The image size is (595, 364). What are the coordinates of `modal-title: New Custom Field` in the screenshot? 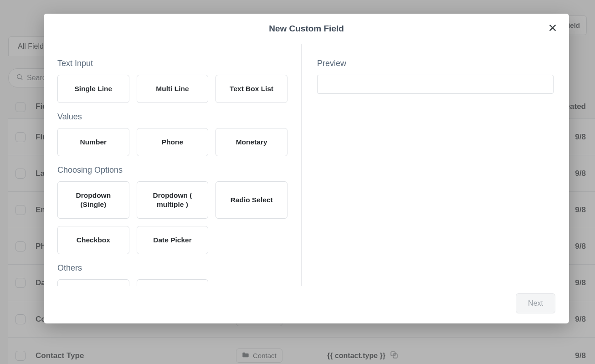 It's located at (306, 29).